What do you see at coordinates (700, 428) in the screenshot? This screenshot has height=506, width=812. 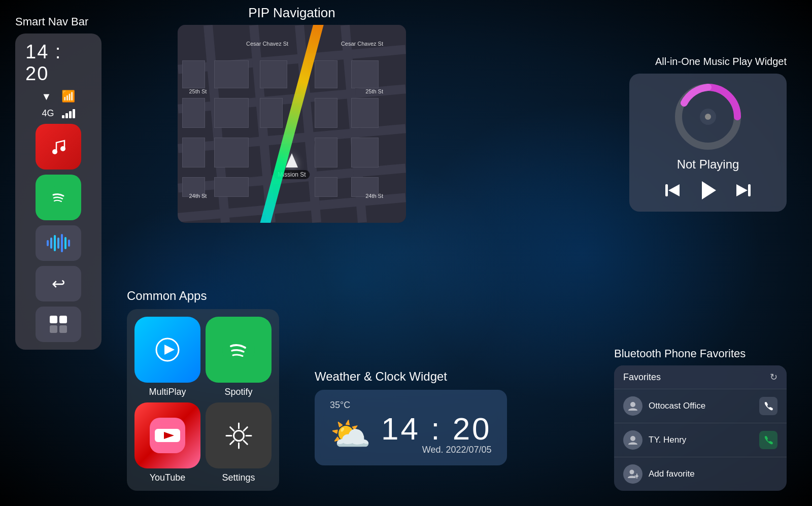 I see `bluetooth-panel: Favorites ↻ Ottocast Office` at bounding box center [700, 428].